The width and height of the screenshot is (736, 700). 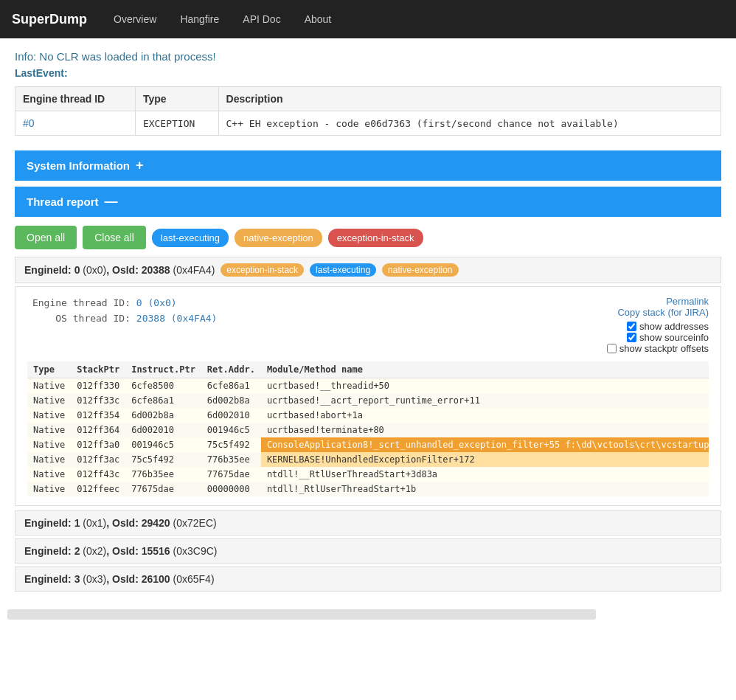 I want to click on show-stackptr-checkbox, so click(x=612, y=348).